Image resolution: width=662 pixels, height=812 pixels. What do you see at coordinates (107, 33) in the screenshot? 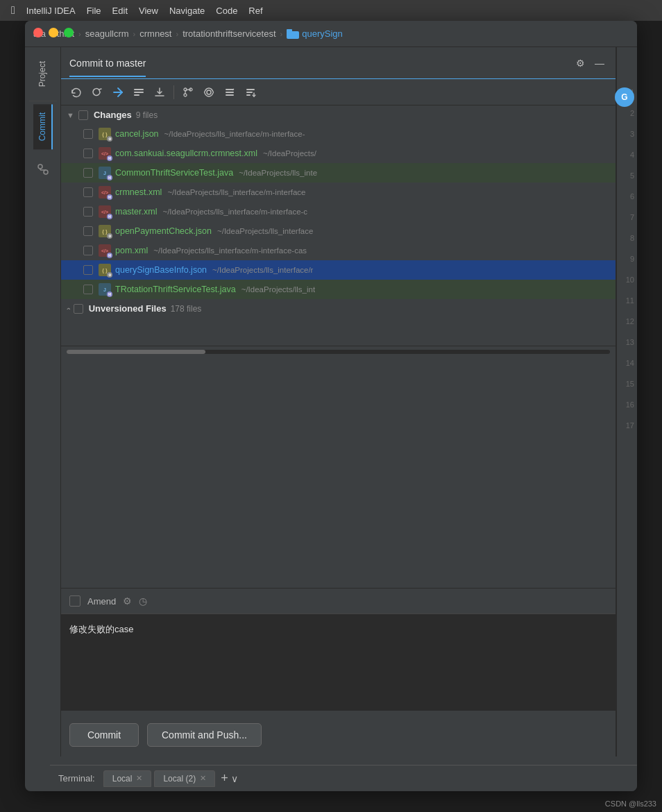
I see `breadcrumb-seagullcrm: seagullcrm` at bounding box center [107, 33].